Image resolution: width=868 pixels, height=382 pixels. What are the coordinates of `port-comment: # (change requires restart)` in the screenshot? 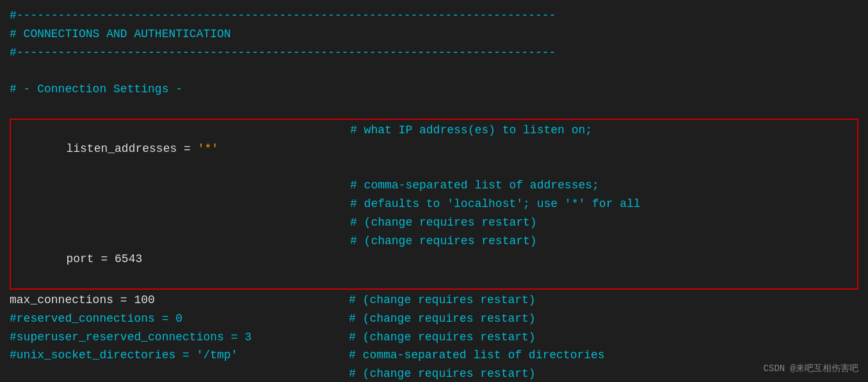 It's located at (444, 260).